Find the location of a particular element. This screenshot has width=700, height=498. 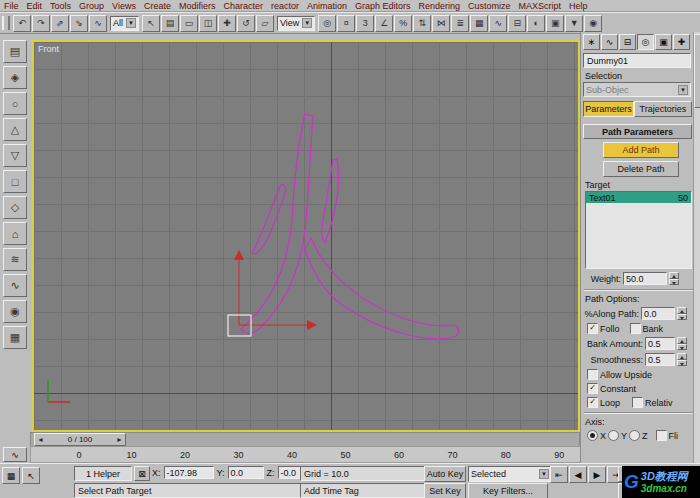

menu-item-1: Edit is located at coordinates (35, 6).